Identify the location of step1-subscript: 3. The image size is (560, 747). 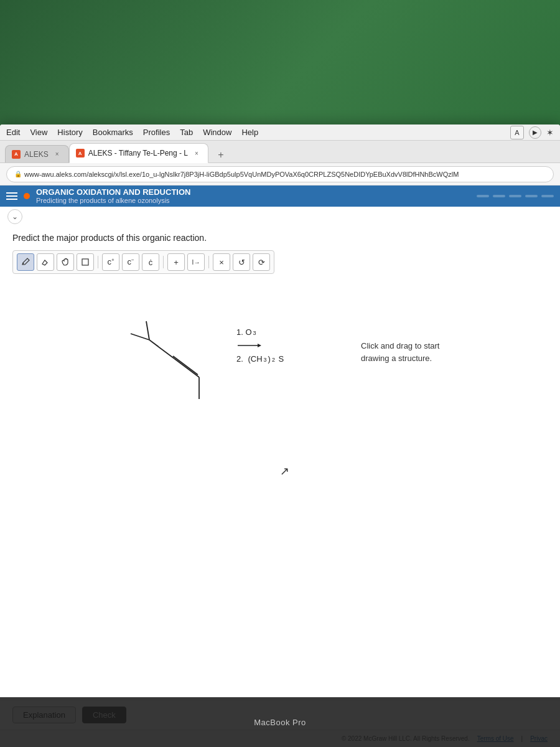
(255, 333).